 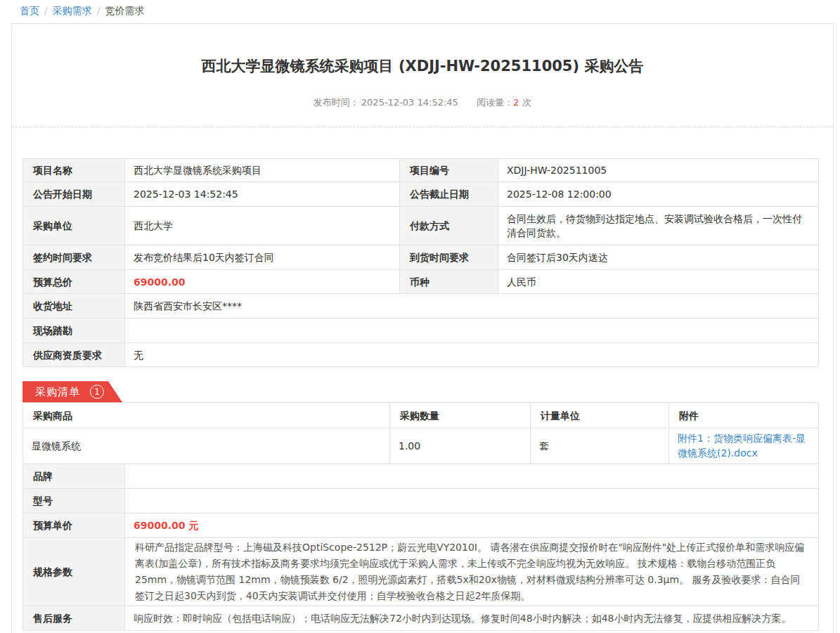 I want to click on service-label: 售后服务, so click(x=75, y=619).